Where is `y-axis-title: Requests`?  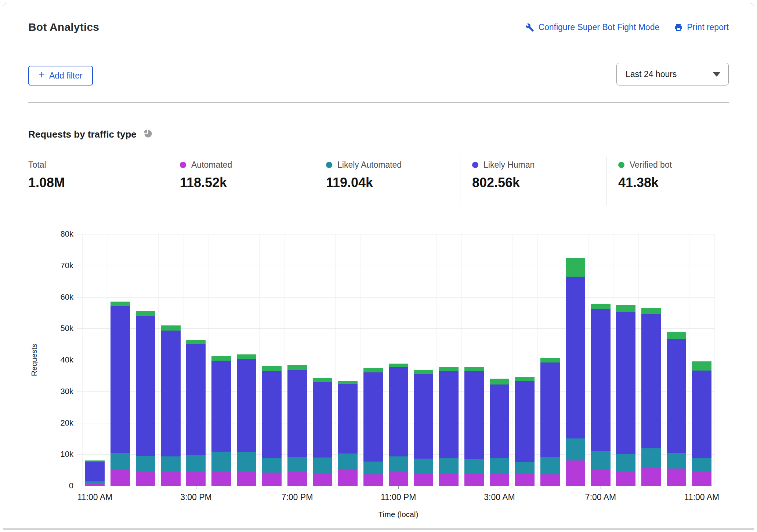
y-axis-title: Requests is located at coordinates (34, 360).